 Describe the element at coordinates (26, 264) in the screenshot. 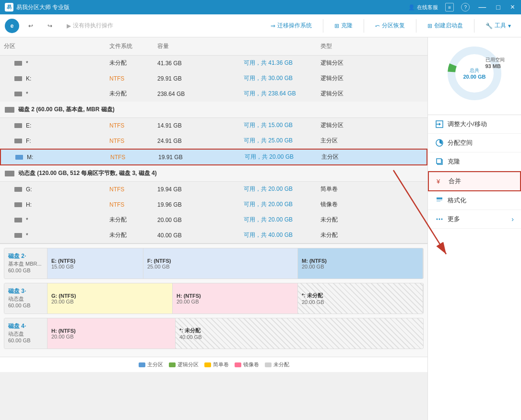

I see `disk2-info: 磁盘 2· 基本盘 MBR... 60.00 GB` at that location.